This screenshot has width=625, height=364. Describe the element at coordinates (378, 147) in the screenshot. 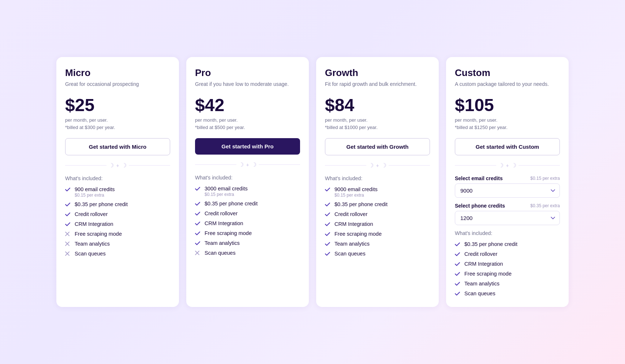

I see `cta-button-growth: Get started with Growth` at that location.